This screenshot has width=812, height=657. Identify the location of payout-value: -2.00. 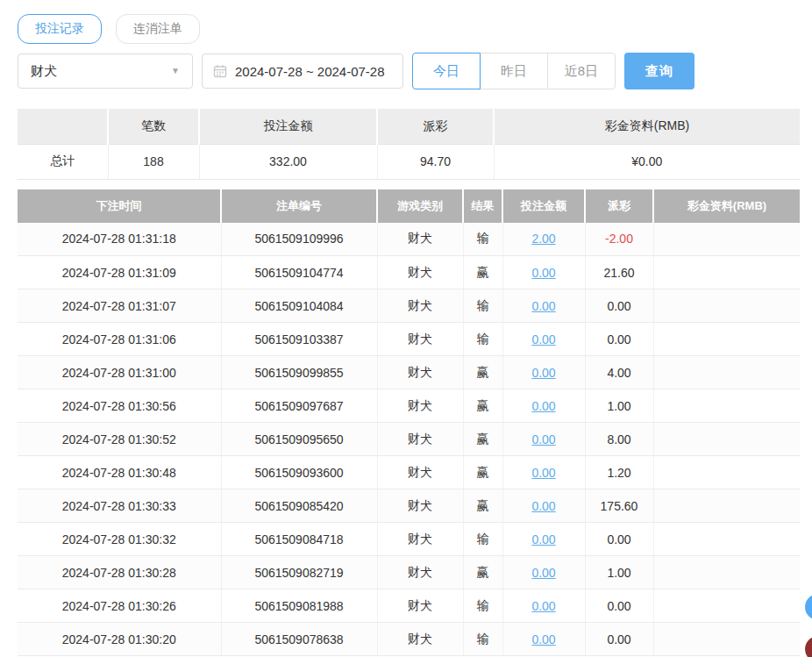
(619, 239).